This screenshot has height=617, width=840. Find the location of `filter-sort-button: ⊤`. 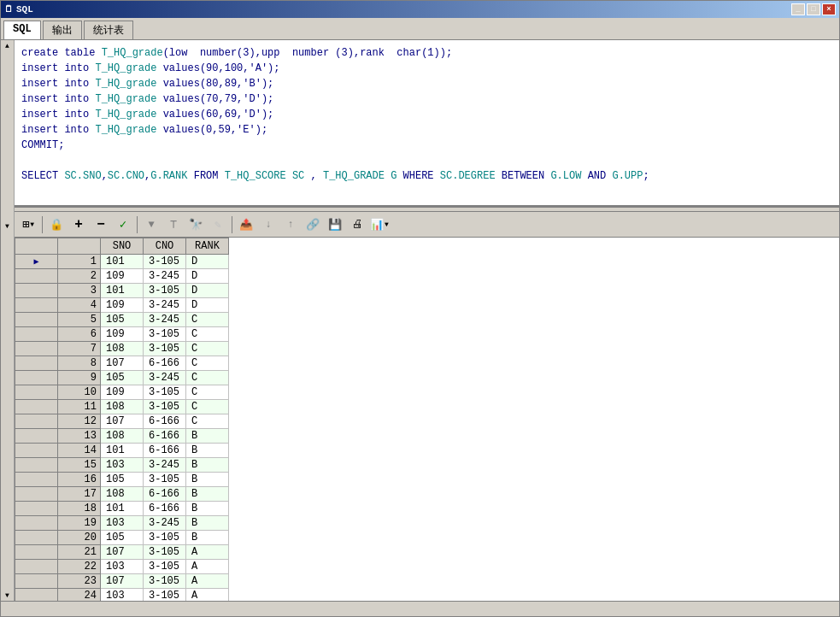

filter-sort-button: ⊤ is located at coordinates (173, 225).